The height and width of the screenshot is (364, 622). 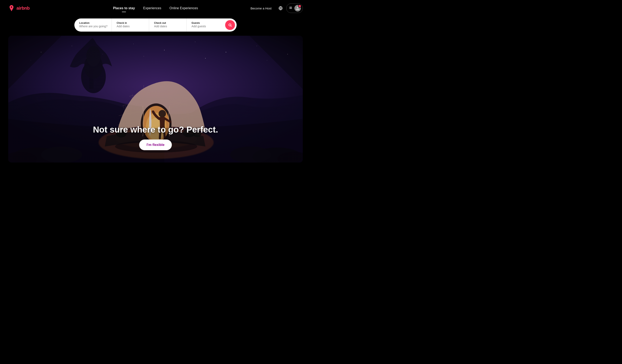 I want to click on airbnb-logo-icon, so click(x=11, y=8).